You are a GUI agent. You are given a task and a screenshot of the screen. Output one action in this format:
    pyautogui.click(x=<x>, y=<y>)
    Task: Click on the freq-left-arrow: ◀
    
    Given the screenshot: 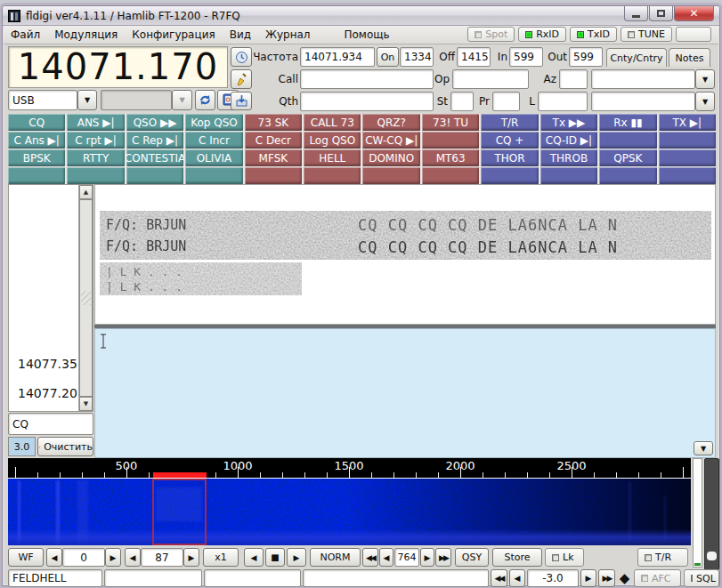 What is the action you would take?
    pyautogui.click(x=386, y=557)
    